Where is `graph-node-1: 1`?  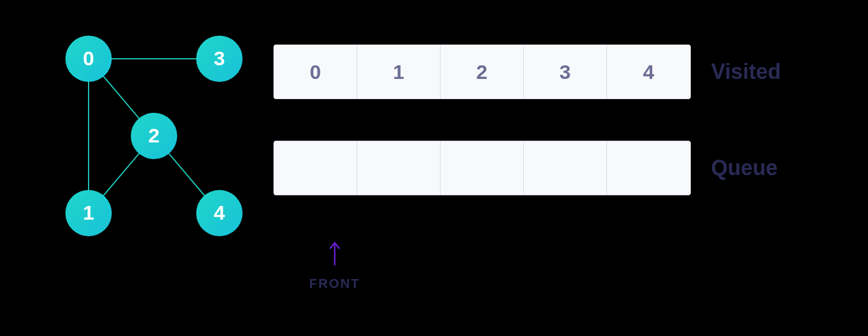
graph-node-1: 1 is located at coordinates (89, 213).